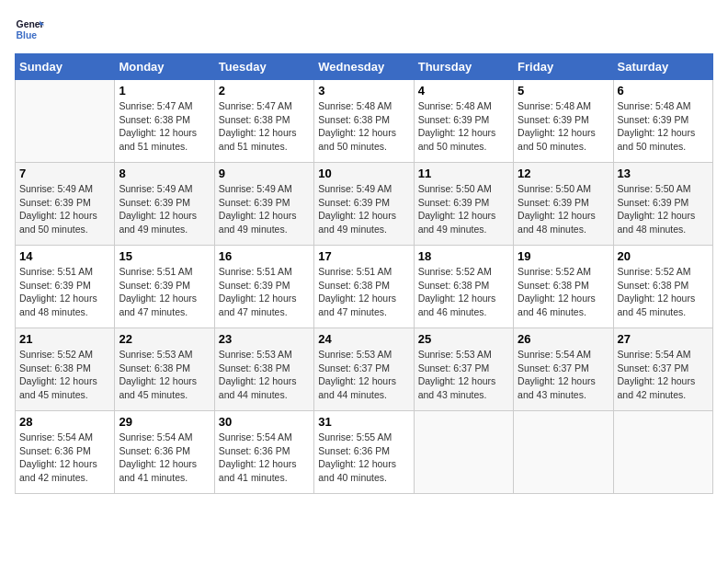  Describe the element at coordinates (364, 121) in the screenshot. I see `calendar-cell: 3Sunrise: 5:48 AM Sunset: 6:38 PM Daylig…` at that location.